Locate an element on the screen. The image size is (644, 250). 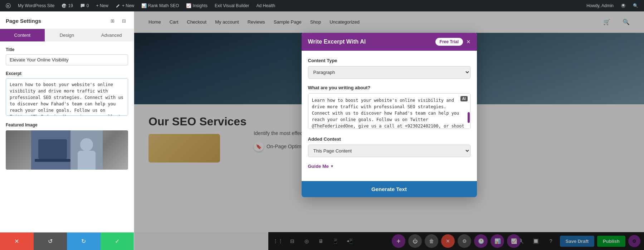
panel-tabs: Content Design Advanced is located at coordinates (67, 35).